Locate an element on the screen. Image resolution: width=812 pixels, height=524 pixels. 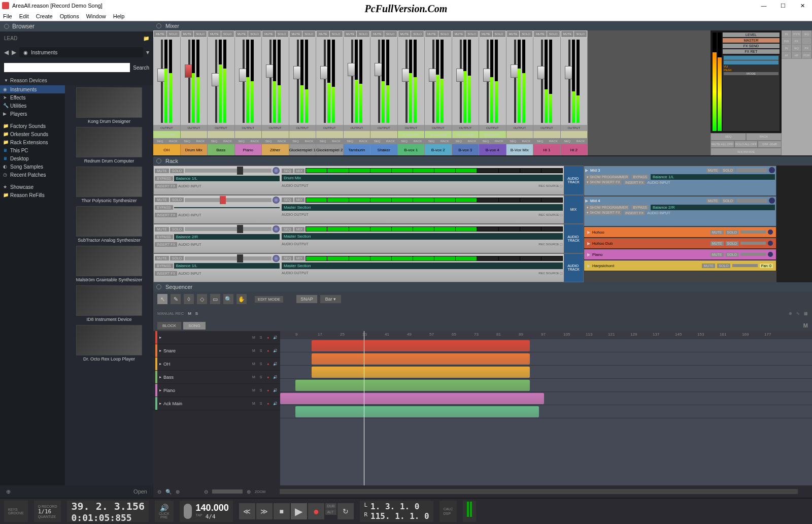
zoom-in-icon: ⊕ is located at coordinates (178, 492).